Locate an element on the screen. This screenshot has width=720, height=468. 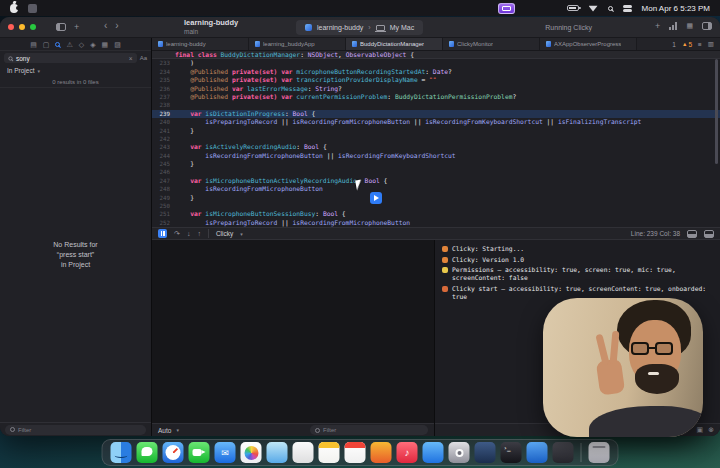
editor-scrollbar is located at coordinates (716, 112).